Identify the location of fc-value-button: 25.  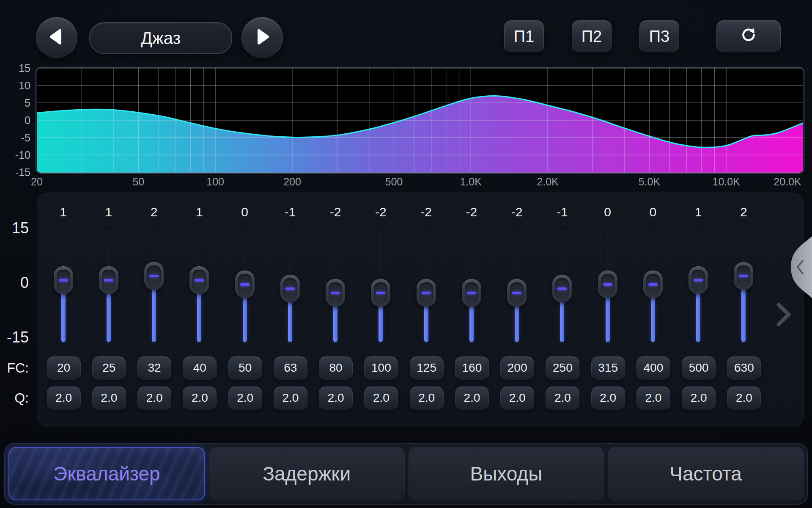
(109, 368).